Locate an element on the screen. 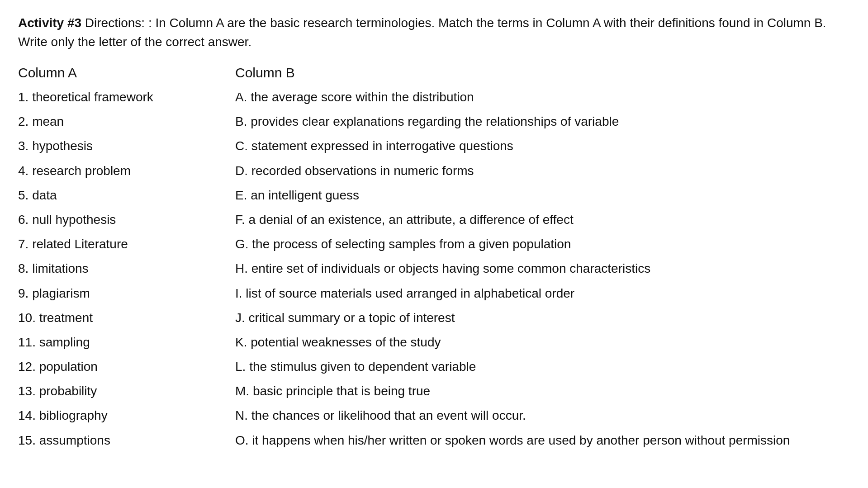 This screenshot has width=868, height=488. column-a-item: 9. plagiarism is located at coordinates (127, 294).